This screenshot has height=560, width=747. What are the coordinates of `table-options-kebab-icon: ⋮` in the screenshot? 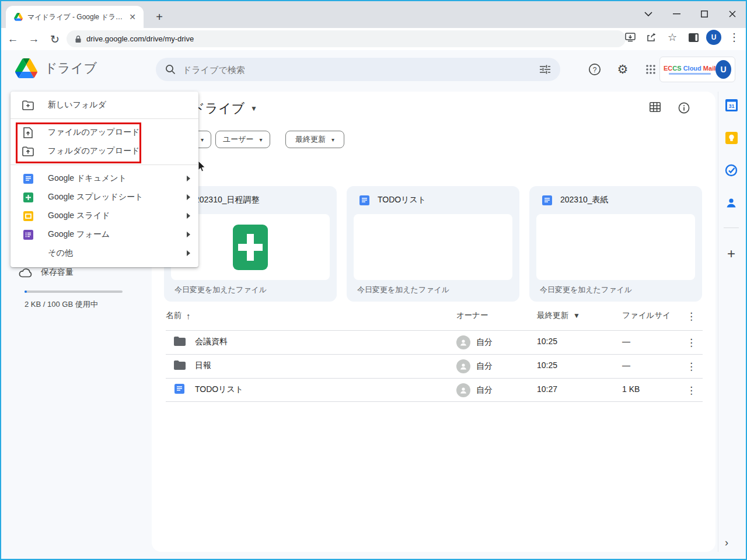 It's located at (691, 316).